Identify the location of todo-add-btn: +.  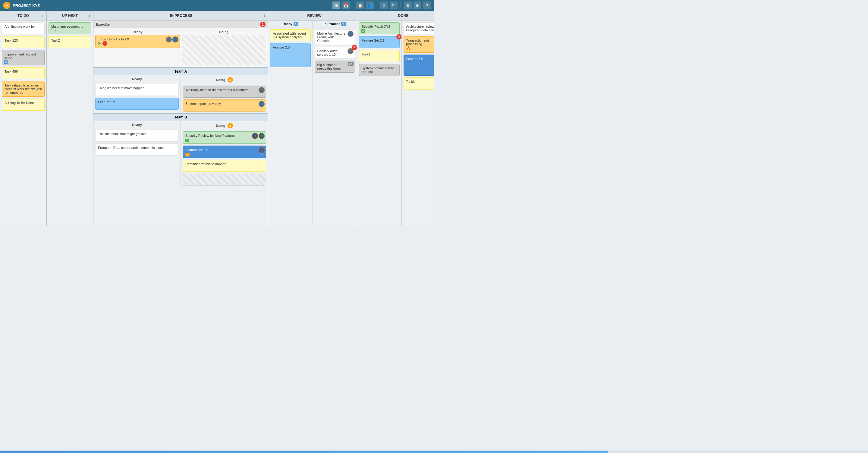
(43, 16).